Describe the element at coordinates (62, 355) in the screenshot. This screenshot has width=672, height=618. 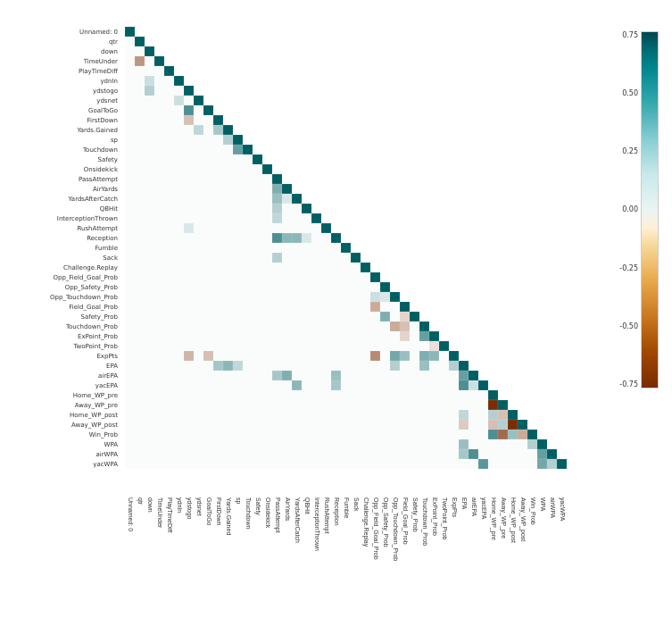
I see `row-label-33: ExpPts` at that location.